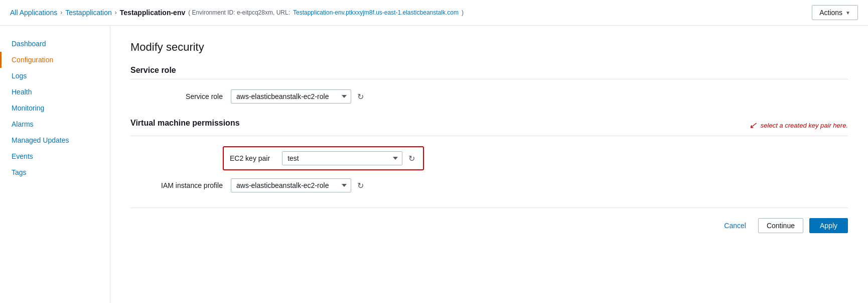 This screenshot has width=868, height=303. Describe the element at coordinates (323, 158) in the screenshot. I see `ec2-key-pair-row: EC2 key pair test` at that location.